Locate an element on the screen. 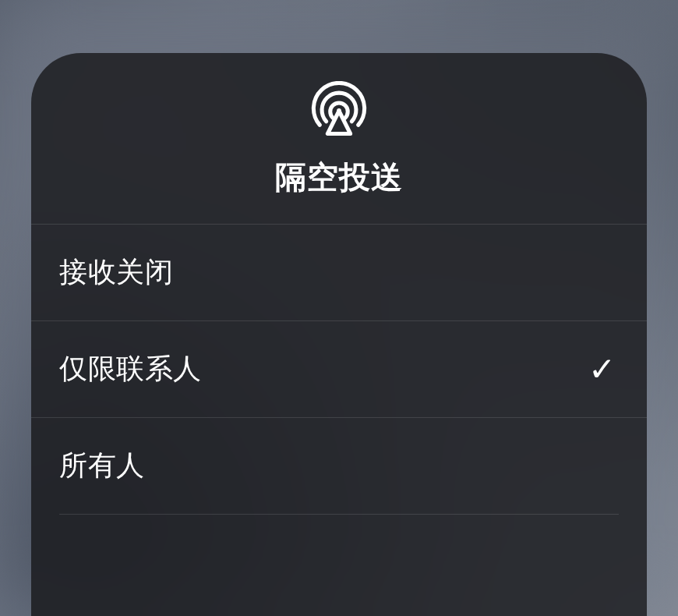  panel-title: 隔空投送 is located at coordinates (339, 178).